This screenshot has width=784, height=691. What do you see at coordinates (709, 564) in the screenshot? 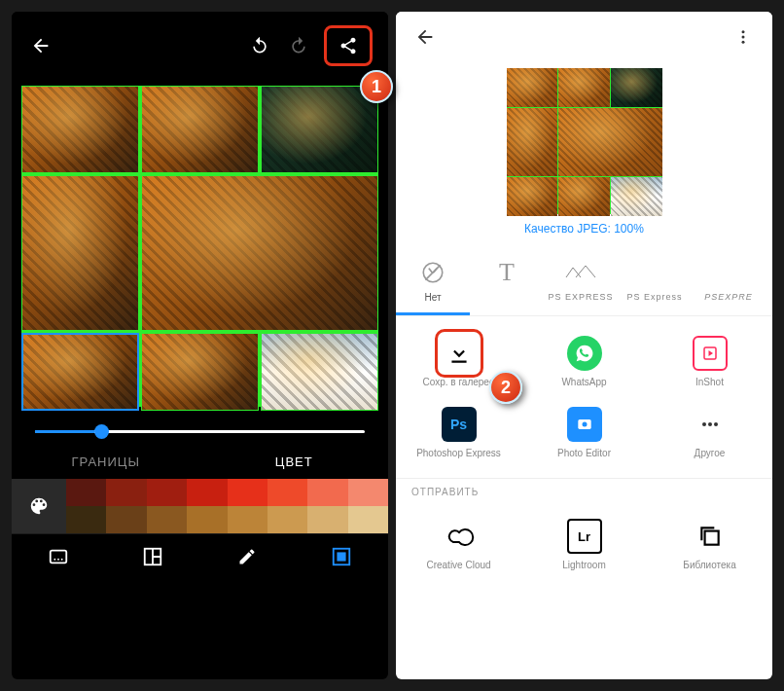
I see `app-label: Библиотека` at bounding box center [709, 564].